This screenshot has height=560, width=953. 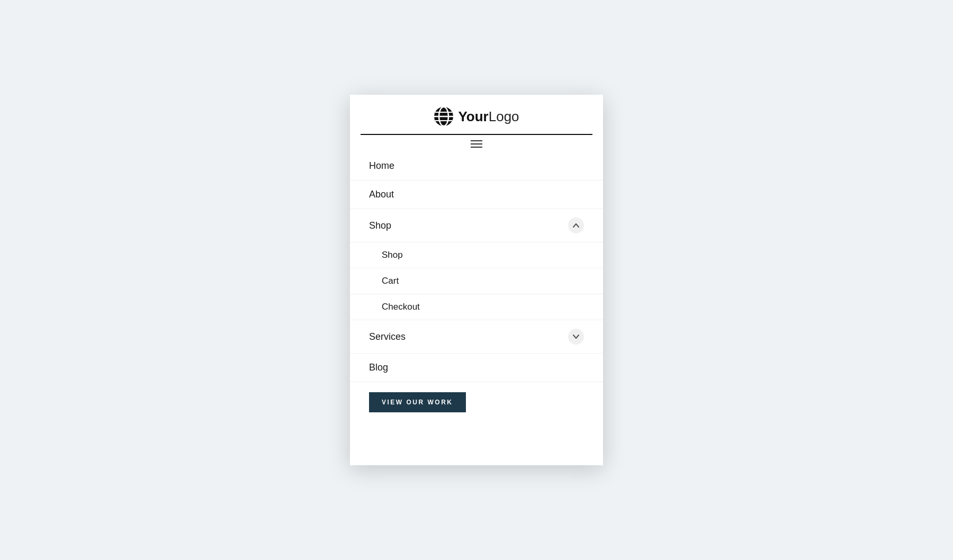 I want to click on nav-label-about: About, so click(x=381, y=195).